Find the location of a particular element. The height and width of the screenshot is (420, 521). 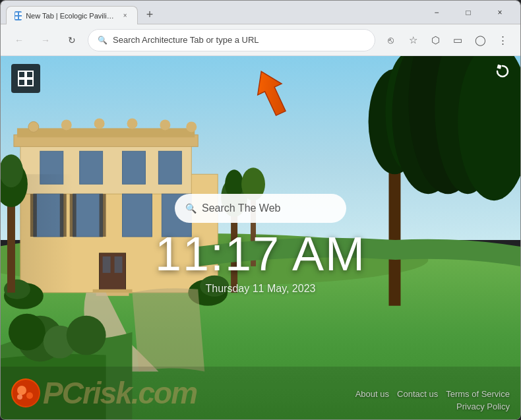

search-bar: 🔍 Search The Web is located at coordinates (260, 208).